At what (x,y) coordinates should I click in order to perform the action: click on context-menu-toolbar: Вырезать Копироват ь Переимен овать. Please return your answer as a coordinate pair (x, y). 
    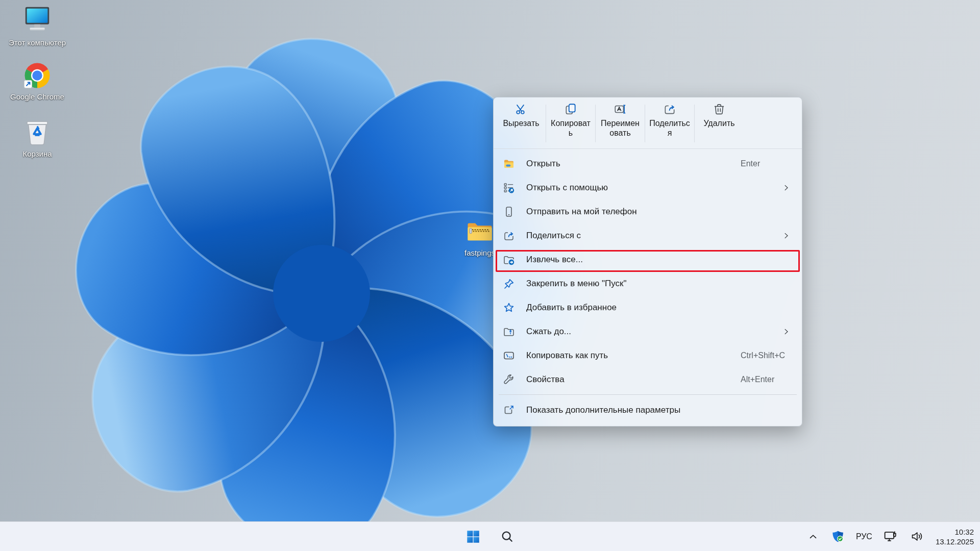
    Looking at the image, I should click on (648, 123).